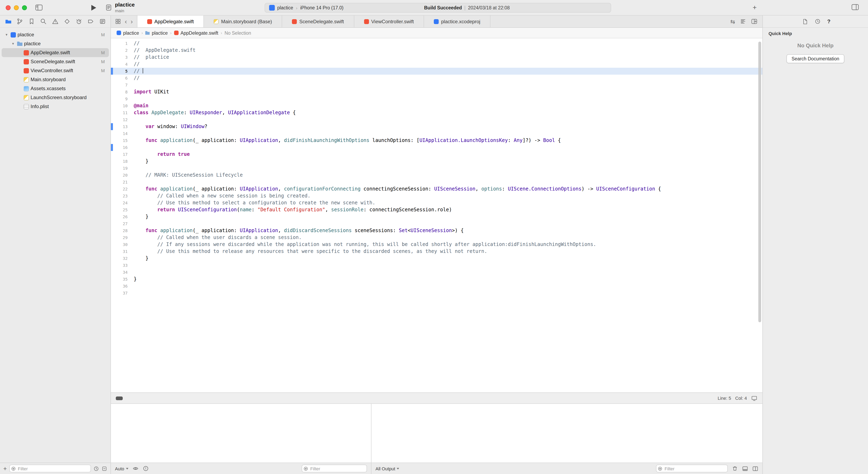 The image size is (868, 474). Describe the element at coordinates (437, 231) in the screenshot. I see `code-line: 28 func application(_ application: UIApp…` at that location.